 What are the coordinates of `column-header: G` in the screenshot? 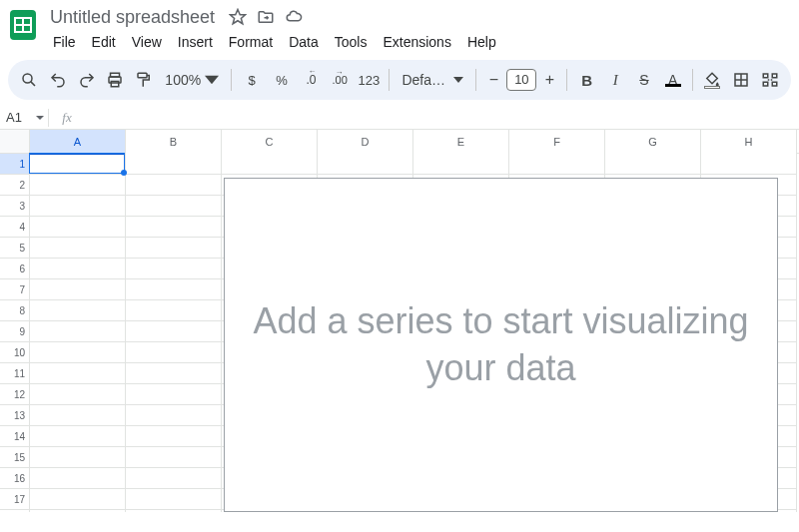 It's located at (653, 142).